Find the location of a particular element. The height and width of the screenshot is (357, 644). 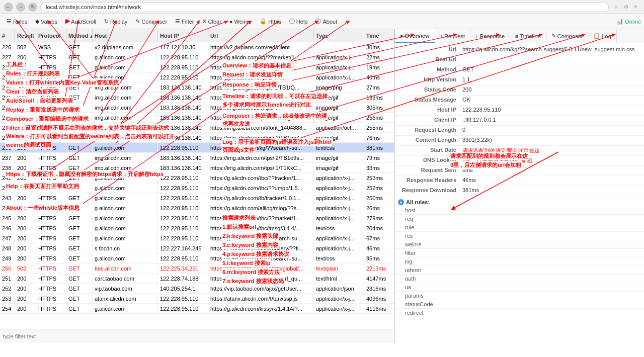

filter-icon: ☰ is located at coordinates (178, 21).